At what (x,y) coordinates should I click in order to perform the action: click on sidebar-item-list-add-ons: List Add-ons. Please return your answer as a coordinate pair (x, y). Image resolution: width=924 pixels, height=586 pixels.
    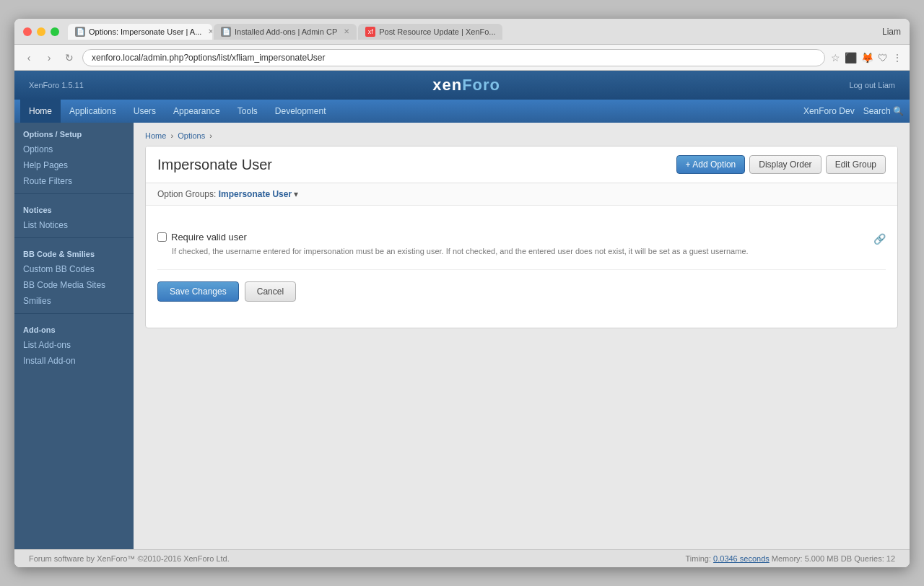
    Looking at the image, I should click on (74, 345).